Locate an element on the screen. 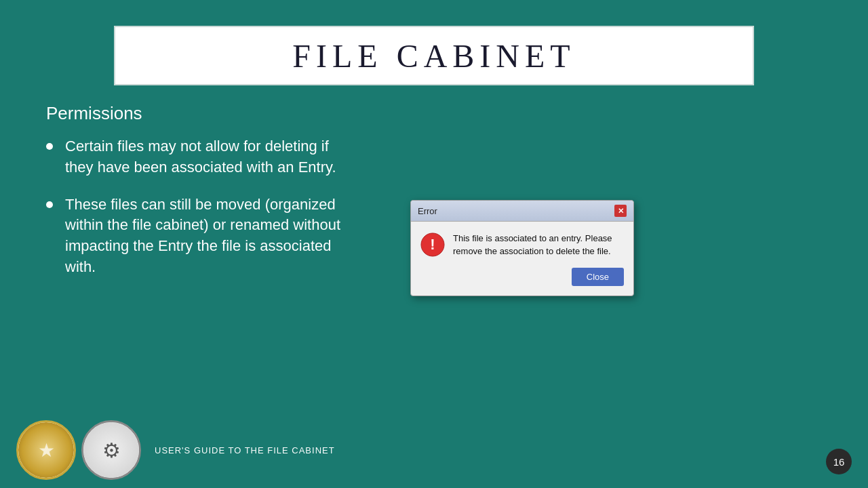 Image resolution: width=868 pixels, height=488 pixels. transport-seal-inner is located at coordinates (111, 450).